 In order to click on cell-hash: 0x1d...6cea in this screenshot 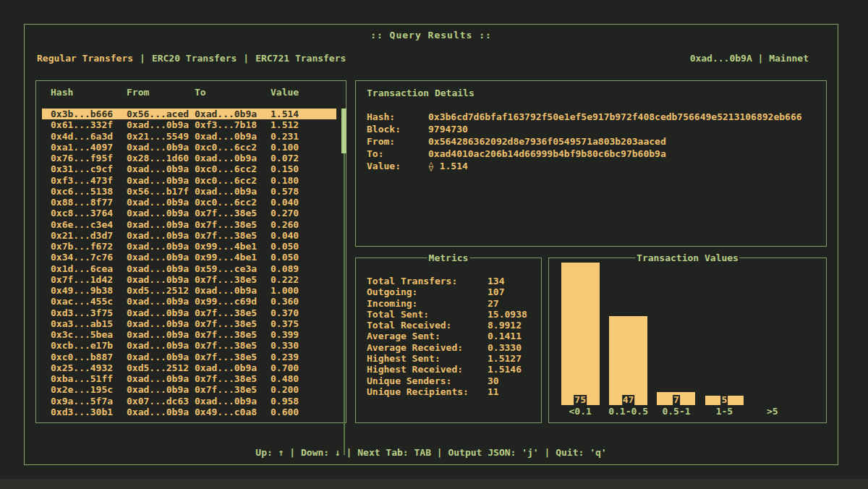, I will do `click(88, 269)`.